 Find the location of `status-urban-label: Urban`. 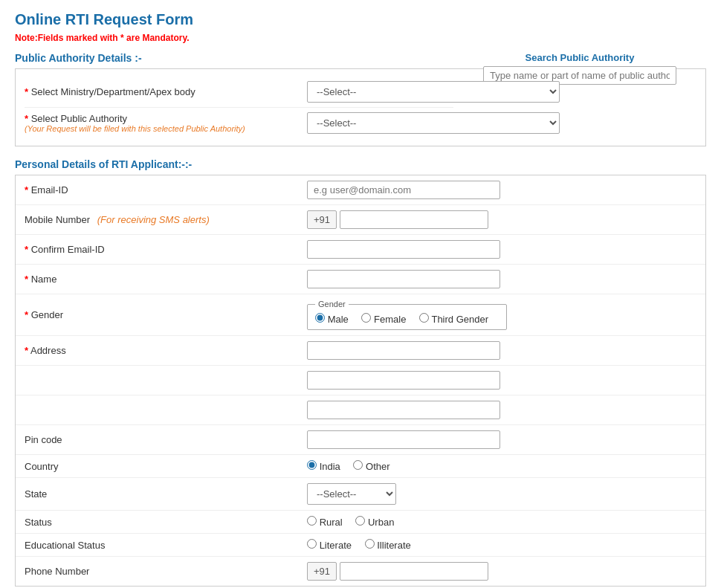

status-urban-label: Urban is located at coordinates (375, 522).